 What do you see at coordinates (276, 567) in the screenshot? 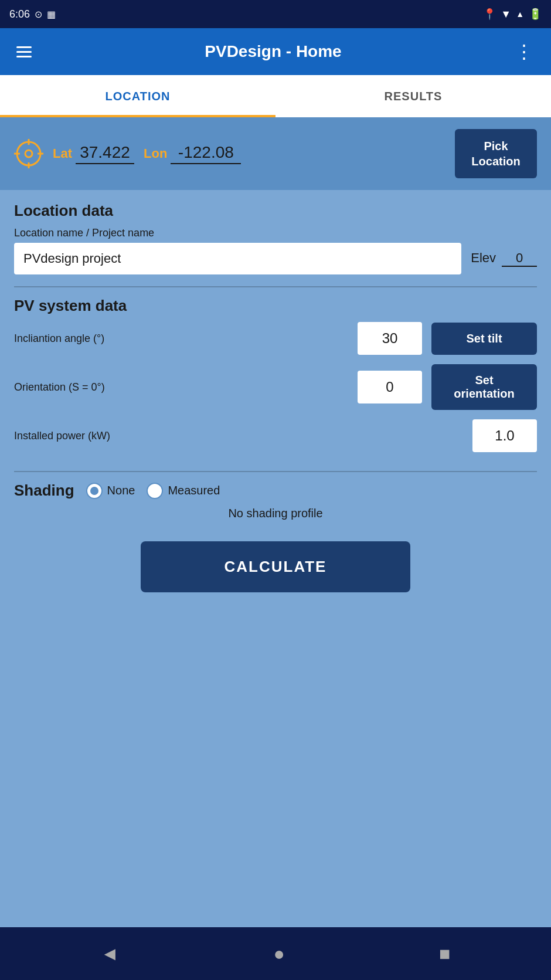
I see `calculate-section: CALCULATE` at bounding box center [276, 567].